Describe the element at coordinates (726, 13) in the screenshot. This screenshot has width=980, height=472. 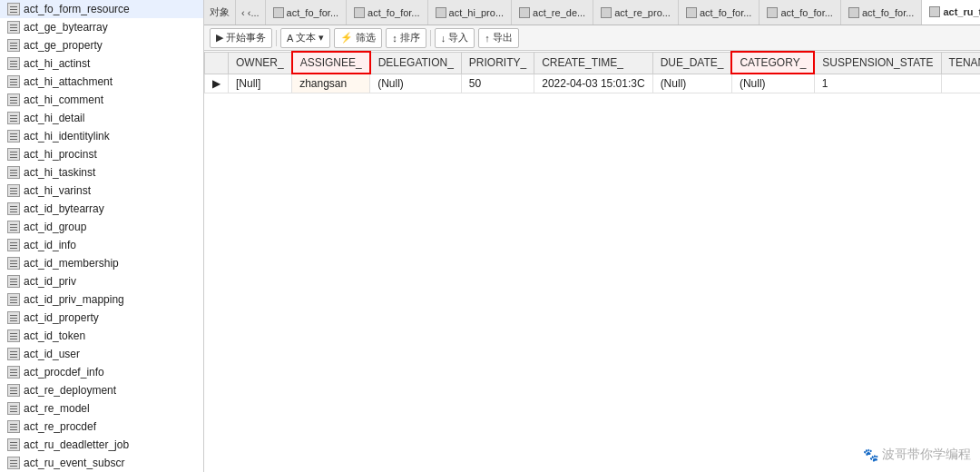
I see `tab-label: act_fo_for...` at that location.